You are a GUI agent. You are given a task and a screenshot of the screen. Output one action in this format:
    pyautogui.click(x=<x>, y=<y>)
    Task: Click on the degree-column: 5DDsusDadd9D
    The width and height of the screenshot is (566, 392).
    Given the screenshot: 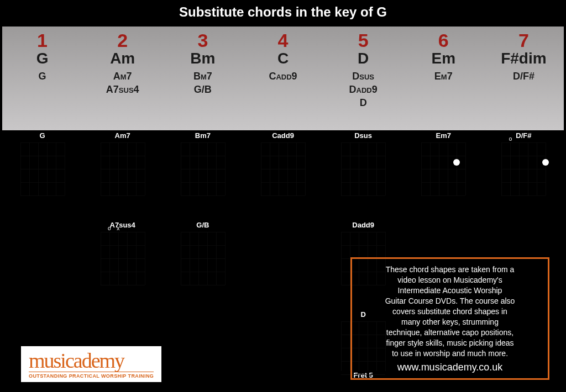 What is the action you would take?
    pyautogui.click(x=364, y=81)
    